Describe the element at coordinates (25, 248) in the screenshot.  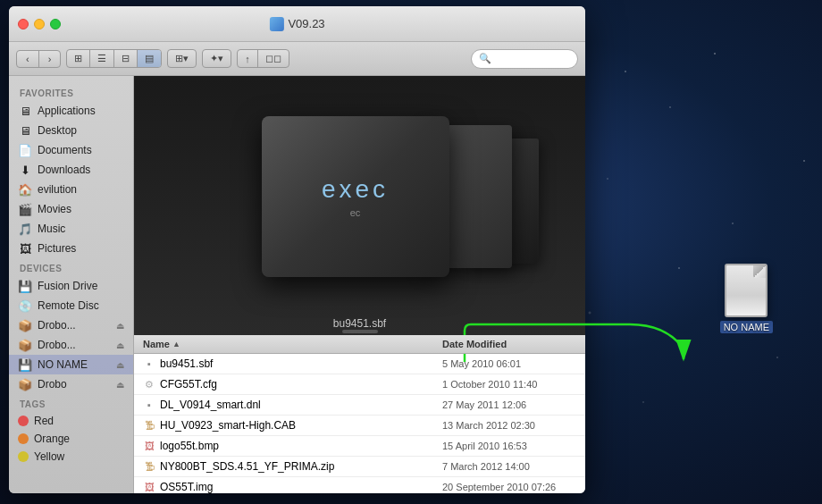
I see `pictures-icon: 🖼` at that location.